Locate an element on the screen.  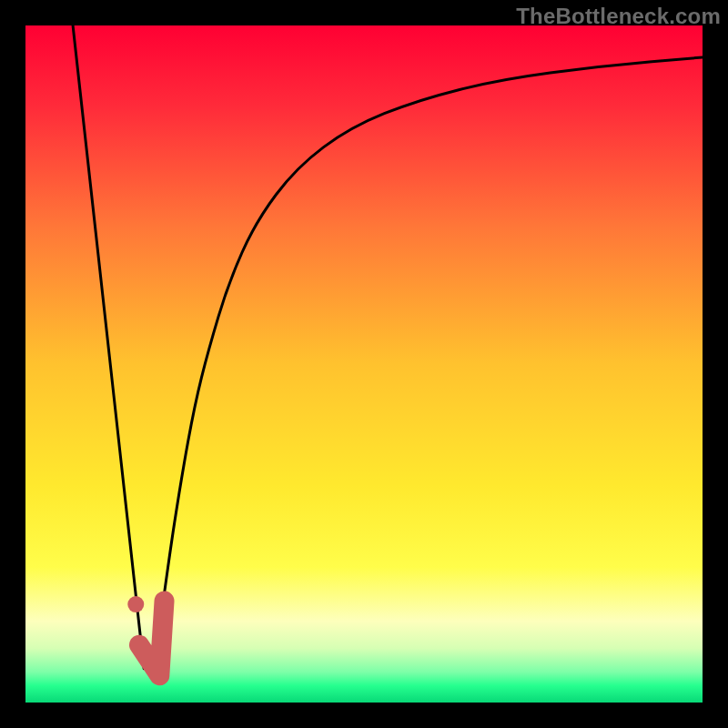
series-left-line is located at coordinates (108, 348).